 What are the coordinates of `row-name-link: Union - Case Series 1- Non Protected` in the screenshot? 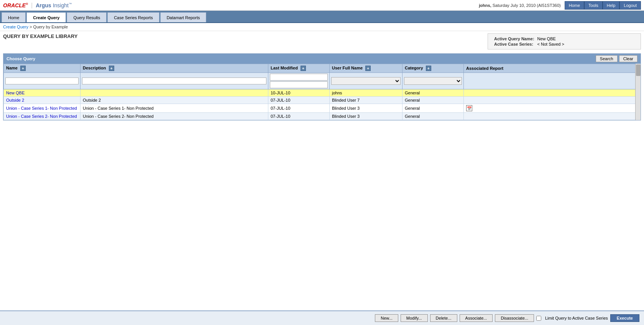 It's located at (41, 108).